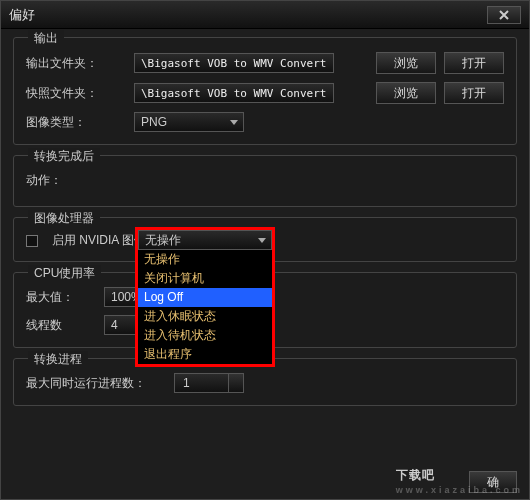 The height and width of the screenshot is (500, 530). I want to click on ok-button: 确, so click(493, 482).